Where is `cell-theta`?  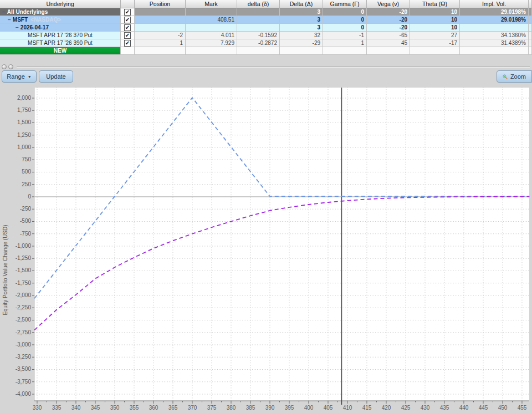 cell-theta is located at coordinates (435, 51).